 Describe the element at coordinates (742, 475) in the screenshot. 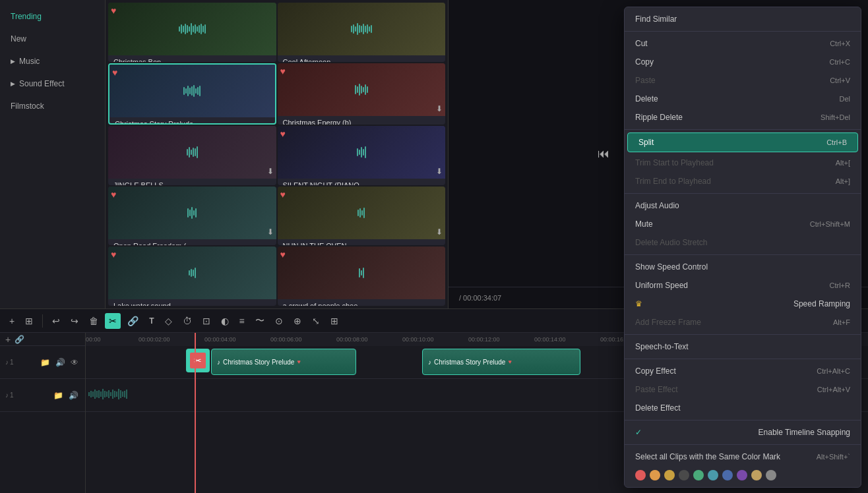

I see `color-dot-purple` at that location.